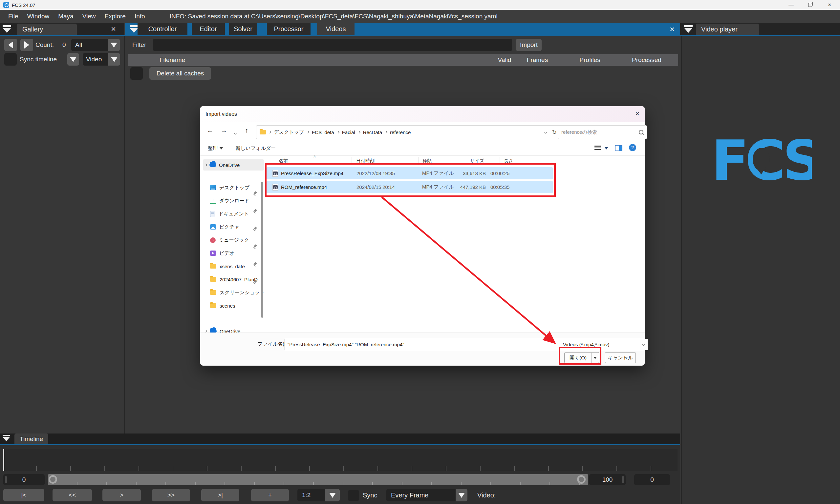 The width and height of the screenshot is (840, 504). Describe the element at coordinates (546, 132) in the screenshot. I see `address-dropdown-icon` at that location.